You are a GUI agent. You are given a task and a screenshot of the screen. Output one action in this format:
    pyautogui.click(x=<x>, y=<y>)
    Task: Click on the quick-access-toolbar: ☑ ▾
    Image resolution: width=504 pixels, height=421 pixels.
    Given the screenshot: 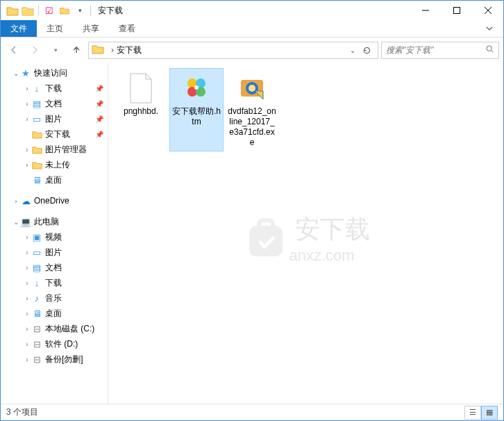 What is the action you would take?
    pyautogui.click(x=47, y=10)
    